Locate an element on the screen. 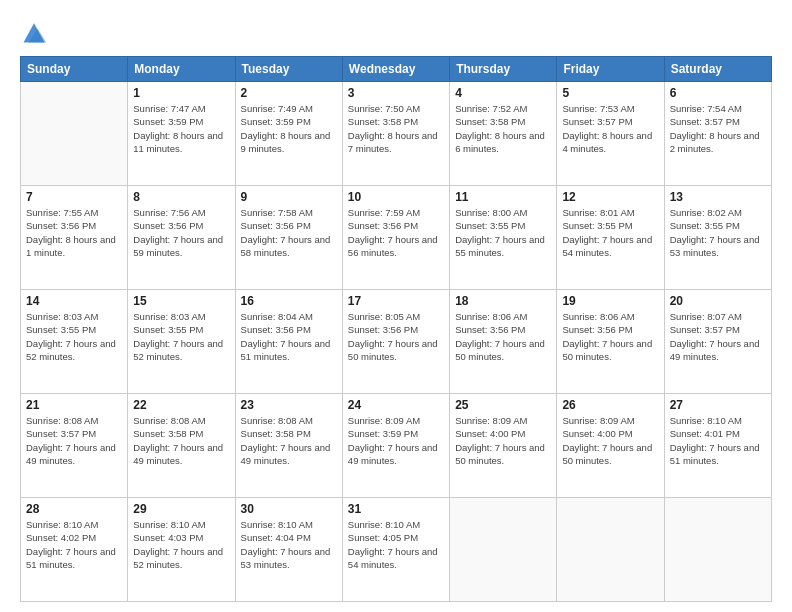 Image resolution: width=792 pixels, height=612 pixels. calendar-cell: 4Sunrise: 7:52 AMSunset: 3:58 PMDaylight… is located at coordinates (504, 134).